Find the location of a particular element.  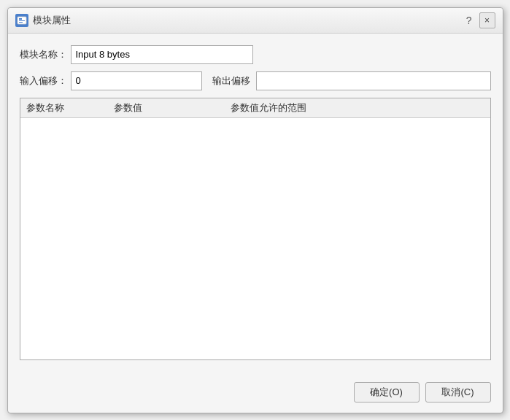

help-button: ? is located at coordinates (469, 20).